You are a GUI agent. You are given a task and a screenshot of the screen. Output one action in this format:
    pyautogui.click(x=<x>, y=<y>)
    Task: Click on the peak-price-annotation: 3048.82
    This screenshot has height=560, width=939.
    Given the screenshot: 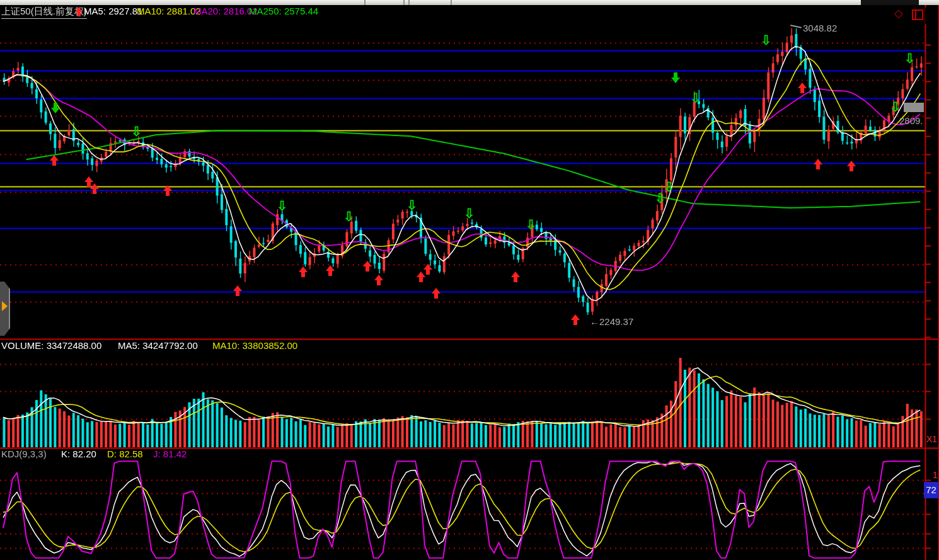 What is the action you would take?
    pyautogui.click(x=820, y=28)
    